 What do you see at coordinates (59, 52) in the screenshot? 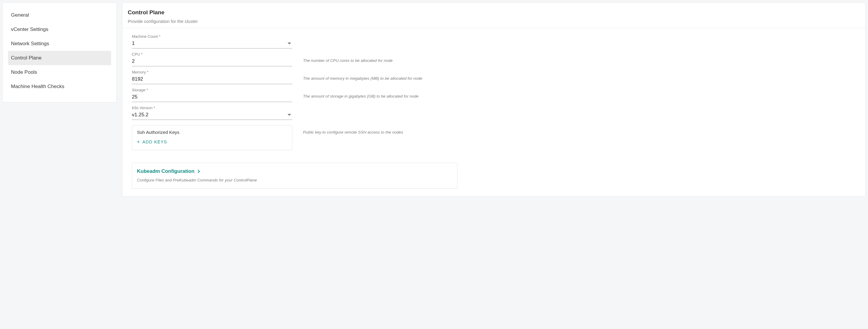
I see `sidebar: General vCenter Settings Network Setting…` at bounding box center [59, 52].